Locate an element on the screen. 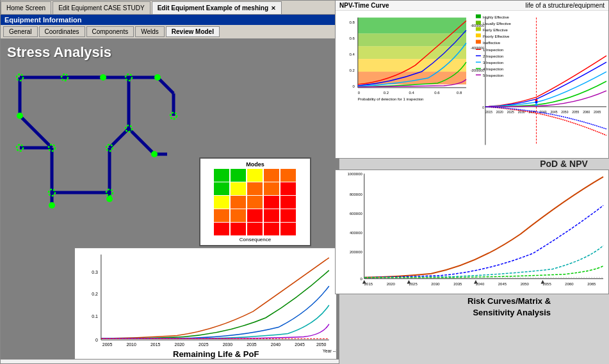 The width and height of the screenshot is (609, 364). svg-text: Fairly Effective is located at coordinates (496, 30).